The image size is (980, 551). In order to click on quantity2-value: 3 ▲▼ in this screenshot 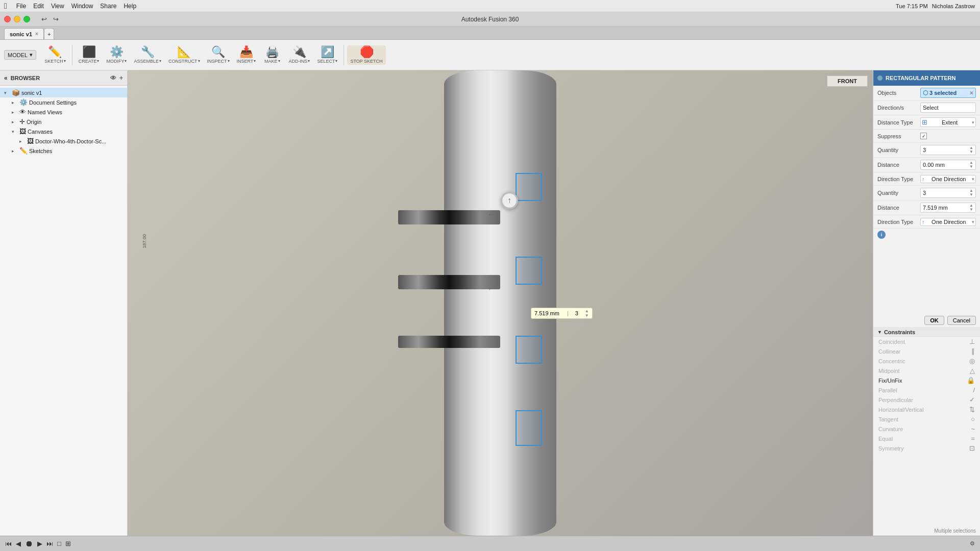, I will do `click(948, 193)`.